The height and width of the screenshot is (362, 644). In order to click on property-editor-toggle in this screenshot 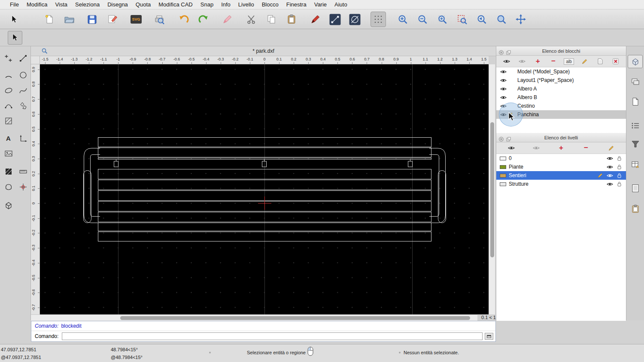, I will do `click(635, 165)`.